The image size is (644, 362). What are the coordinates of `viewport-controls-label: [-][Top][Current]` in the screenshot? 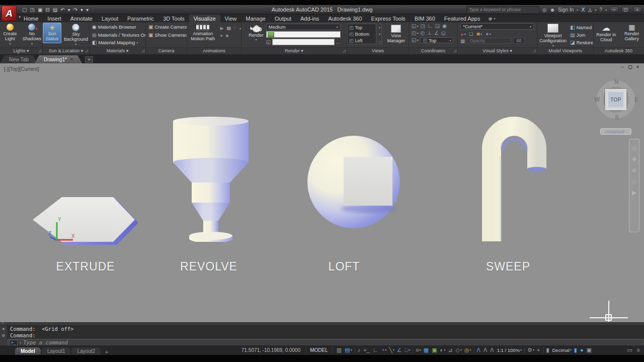 It's located at (21, 69).